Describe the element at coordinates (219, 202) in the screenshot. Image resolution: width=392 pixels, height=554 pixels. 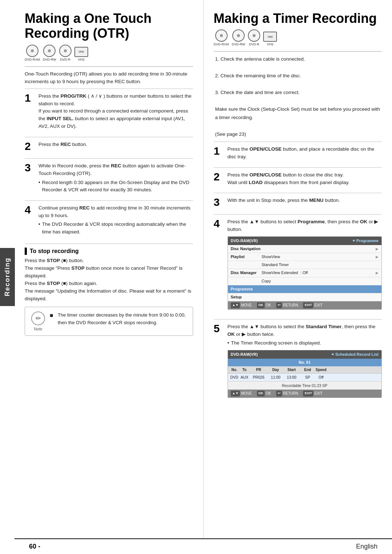
I see `right-step-num-3: 3` at that location.